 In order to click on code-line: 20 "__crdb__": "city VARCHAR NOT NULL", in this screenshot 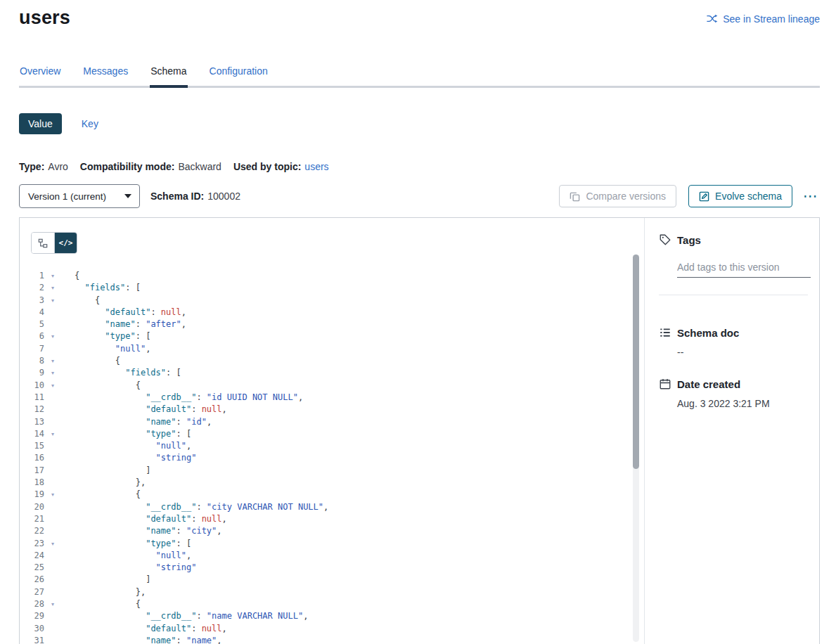, I will do `click(337, 508)`.